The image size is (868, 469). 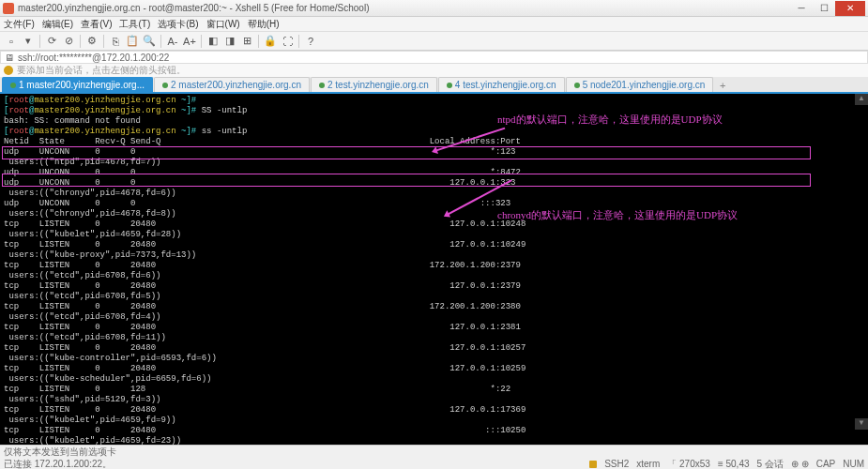 What do you see at coordinates (854, 463) in the screenshot?
I see `status-num: NUM` at bounding box center [854, 463].